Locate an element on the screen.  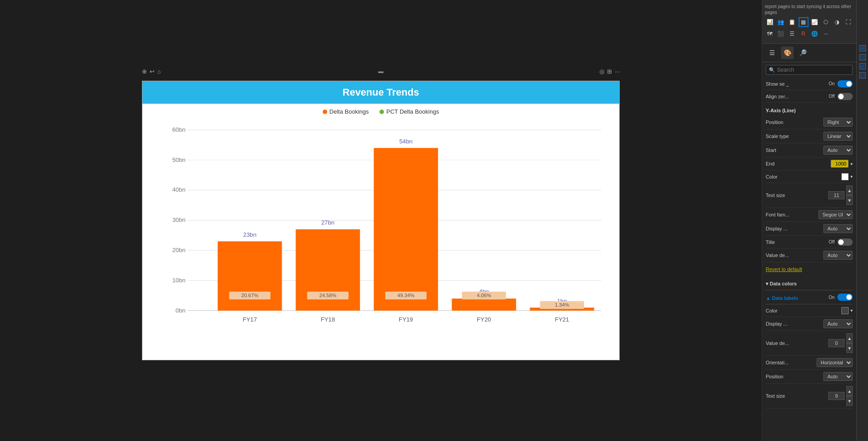
dl-color-label: Color is located at coordinates (804, 311).